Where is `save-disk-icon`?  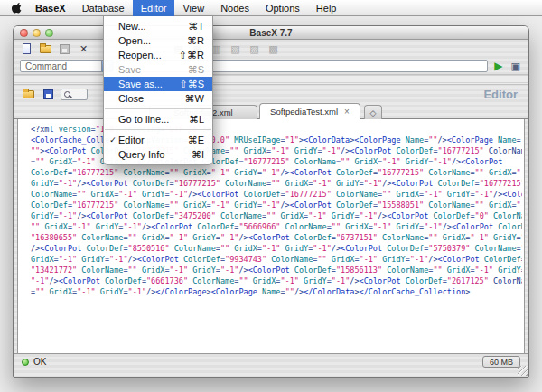 save-disk-icon is located at coordinates (49, 94).